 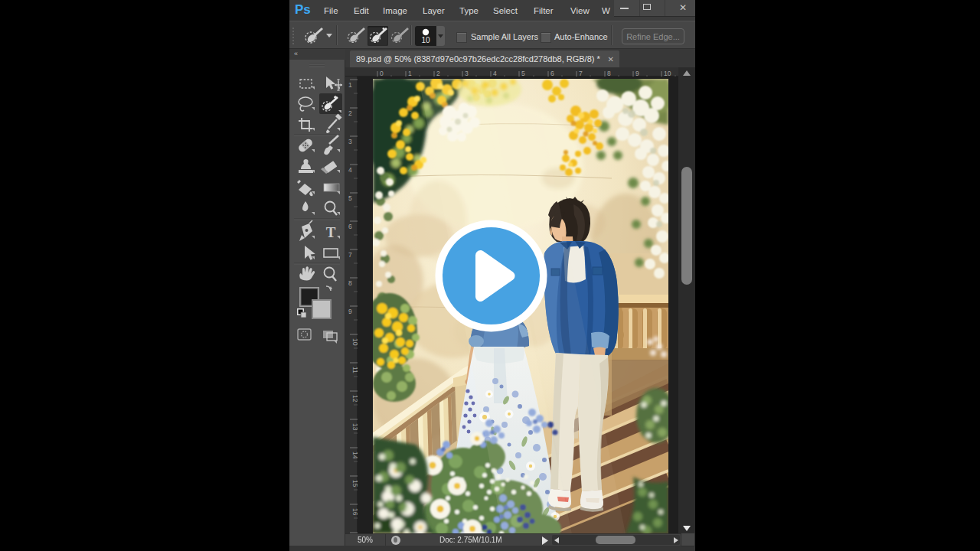 I want to click on svg-text: T, so click(x=331, y=233).